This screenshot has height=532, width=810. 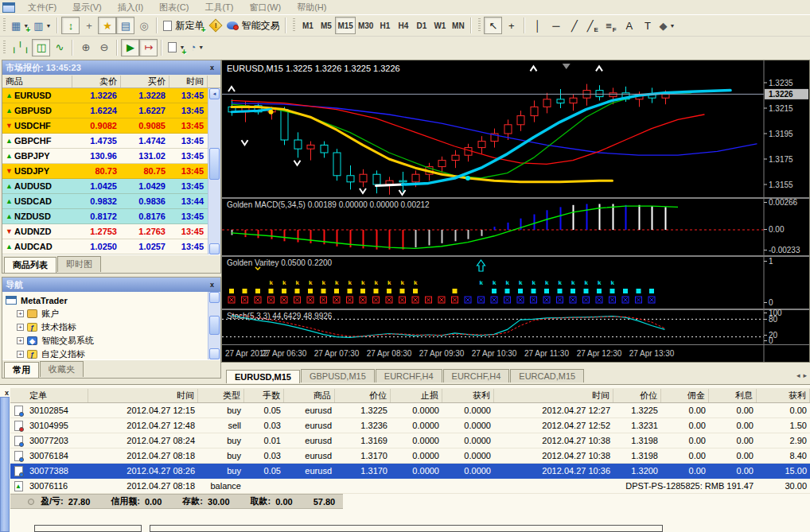 I want to click on mw-tab-1: 即时图, so click(x=80, y=264).